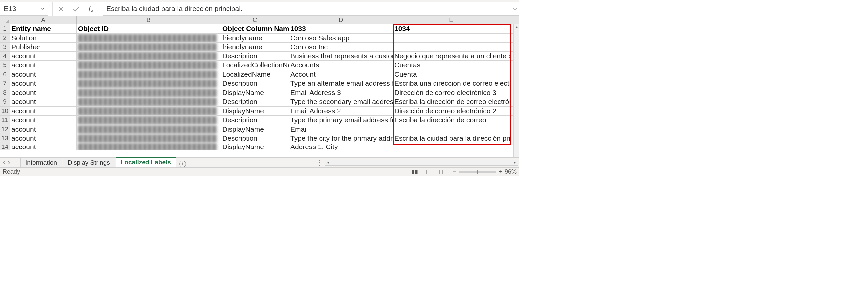 The height and width of the screenshot is (294, 868). I want to click on view-page-layout-icon, so click(429, 172).